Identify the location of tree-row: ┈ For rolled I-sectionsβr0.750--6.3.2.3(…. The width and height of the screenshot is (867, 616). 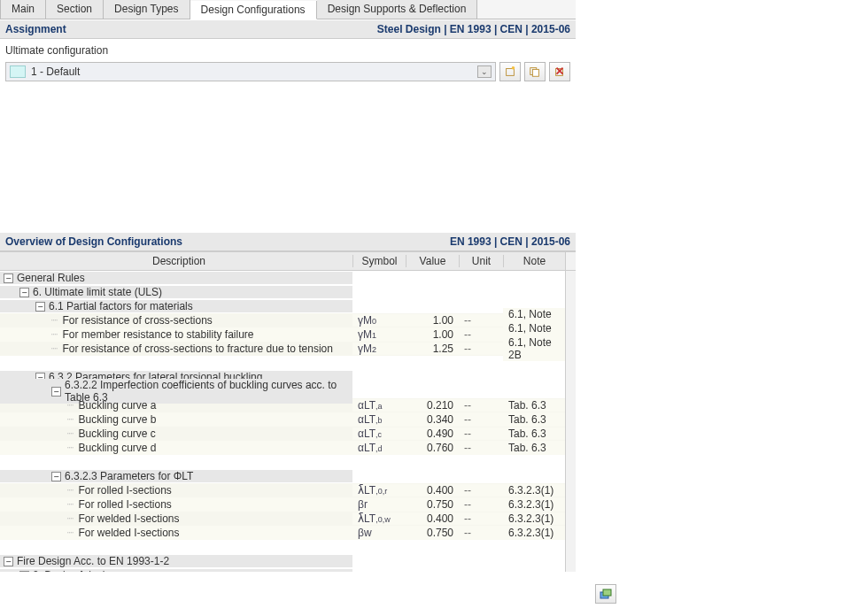
(288, 504).